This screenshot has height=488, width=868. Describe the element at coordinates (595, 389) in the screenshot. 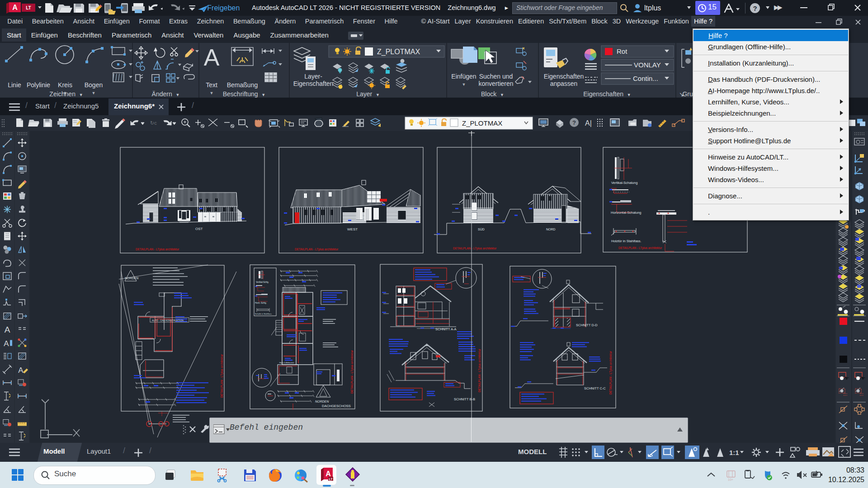

I see `svg-text: SCHNITT C-C` at that location.